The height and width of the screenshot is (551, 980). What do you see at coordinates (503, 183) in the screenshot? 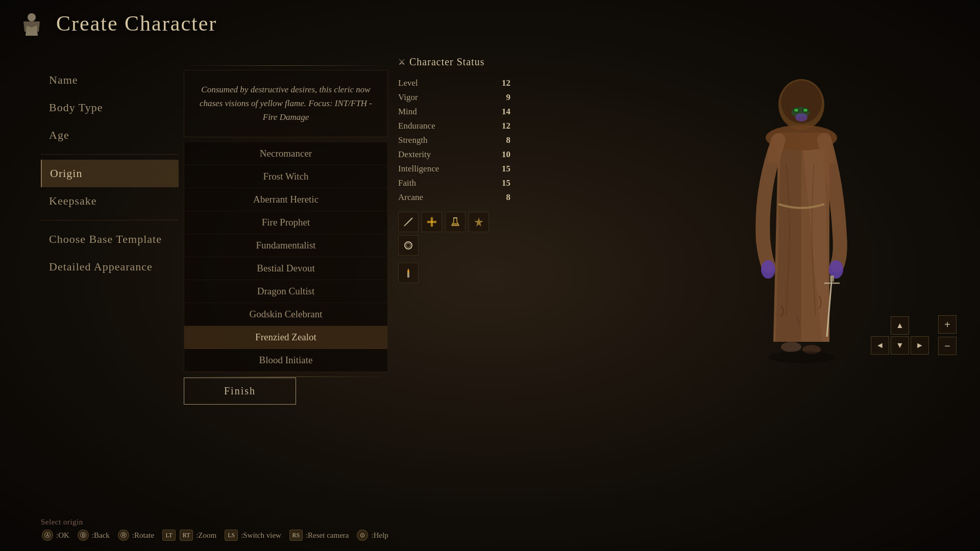
I see `stat-faith-value: 15` at bounding box center [503, 183].